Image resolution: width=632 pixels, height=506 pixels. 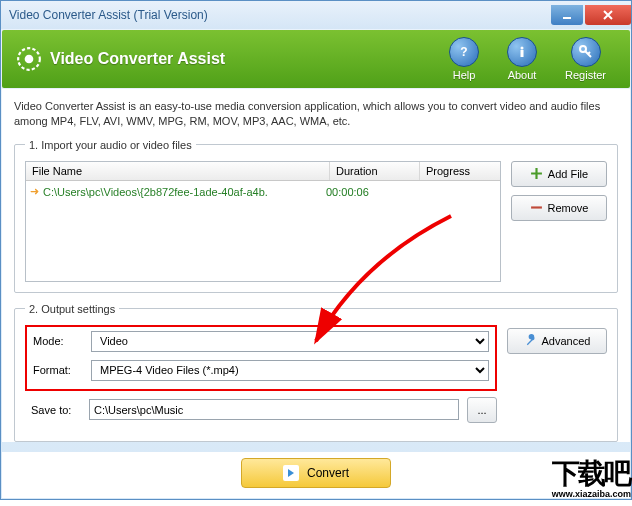 I want to click on cell-duration: 00:00:06, so click(x=371, y=192).